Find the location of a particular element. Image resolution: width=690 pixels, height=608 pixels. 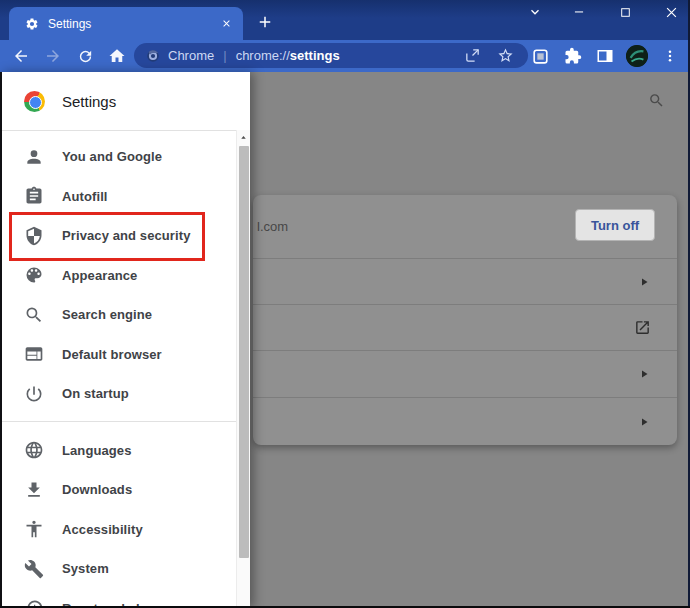

drawer-header: Settings is located at coordinates (125, 101).